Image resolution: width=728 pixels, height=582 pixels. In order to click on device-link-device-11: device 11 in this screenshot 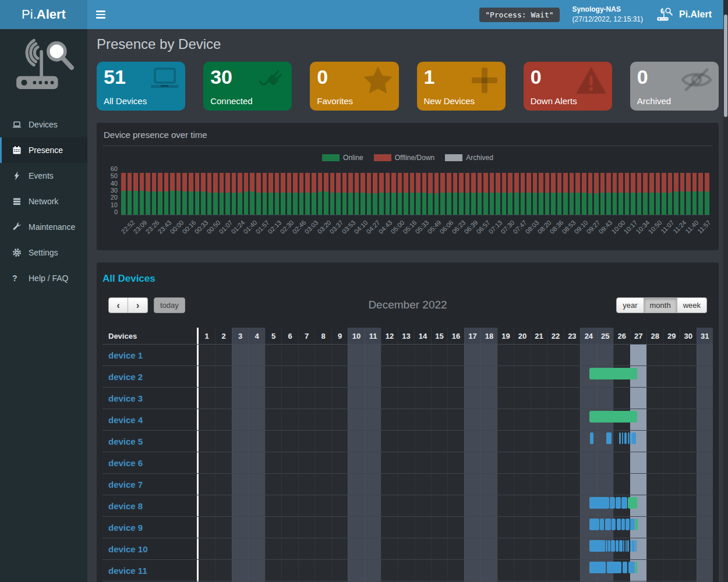, I will do `click(150, 570)`.